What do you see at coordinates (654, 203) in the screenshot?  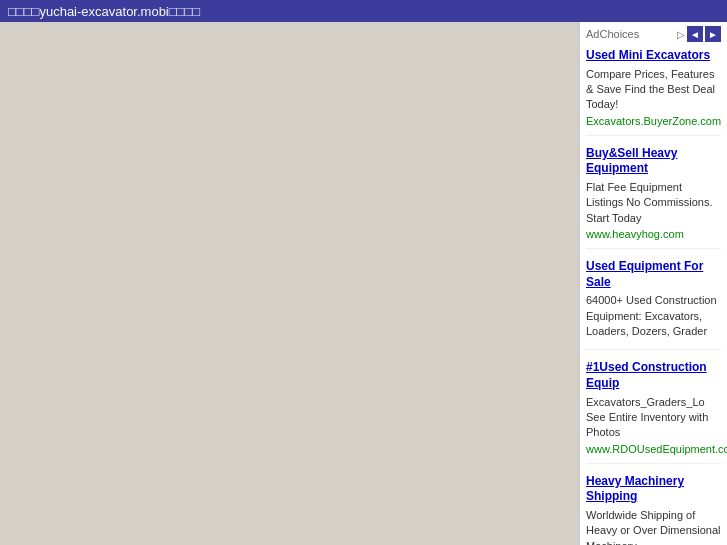 I see `ad-description: Flat Fee Equipment Listings No Commissio…` at bounding box center [654, 203].